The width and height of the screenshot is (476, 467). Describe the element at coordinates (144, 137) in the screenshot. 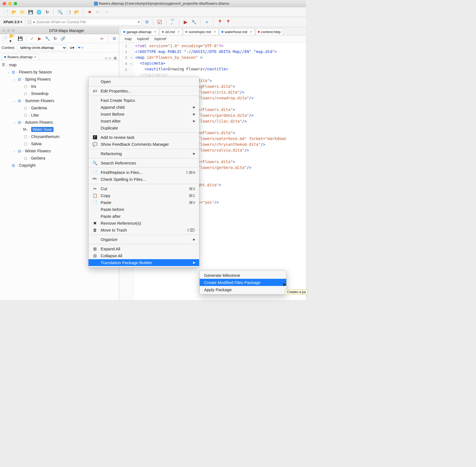

I see `menu-item: 🅵Add to review task` at that location.